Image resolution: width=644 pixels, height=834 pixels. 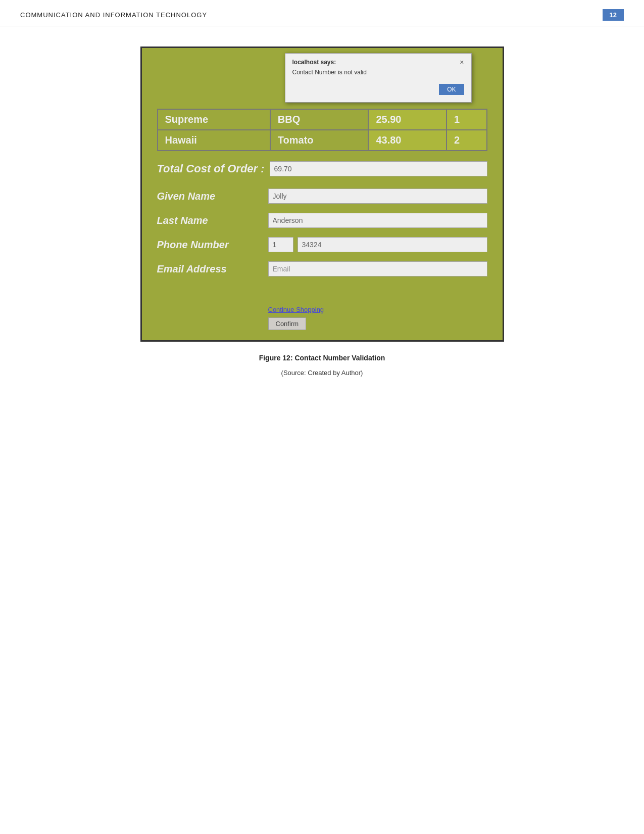 I want to click on dialog-header: localhost says: ×, so click(x=378, y=64).